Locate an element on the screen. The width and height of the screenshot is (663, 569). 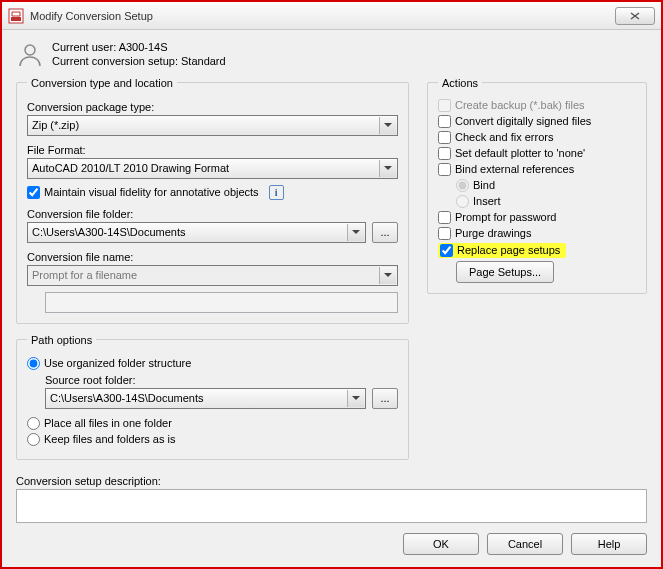
description-label: Conversion setup description: is located at coordinates (332, 481).